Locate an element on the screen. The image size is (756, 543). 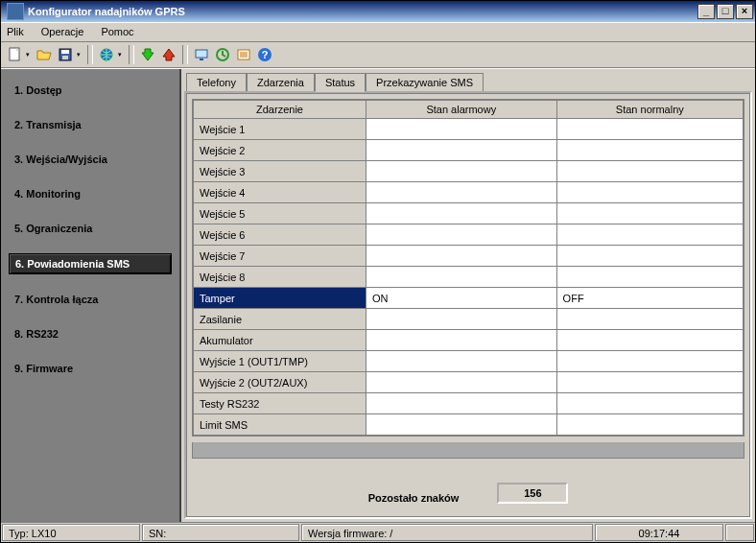
table-row: Wejście 6 is located at coordinates (468, 235).